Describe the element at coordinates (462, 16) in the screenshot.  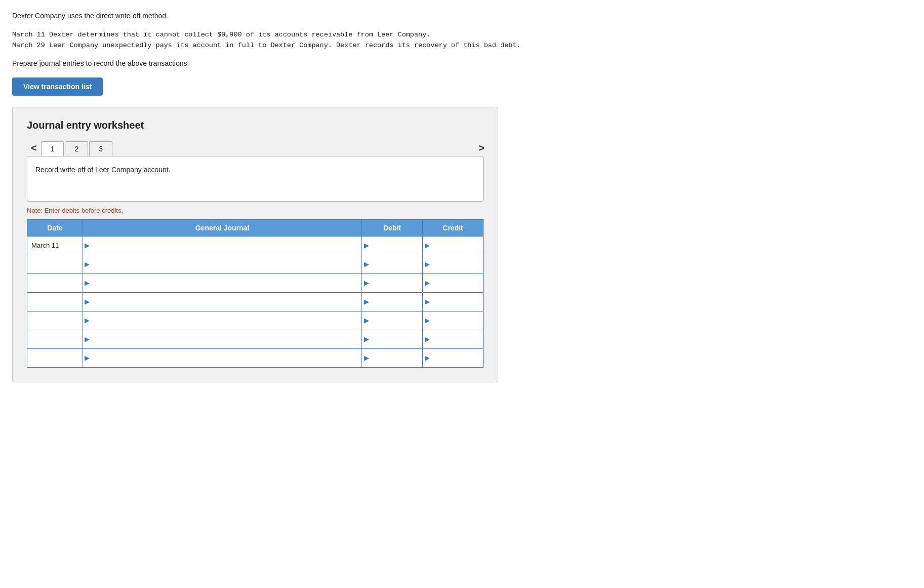
I see `intro-line1: Dexter Company uses the direct write-off…` at that location.